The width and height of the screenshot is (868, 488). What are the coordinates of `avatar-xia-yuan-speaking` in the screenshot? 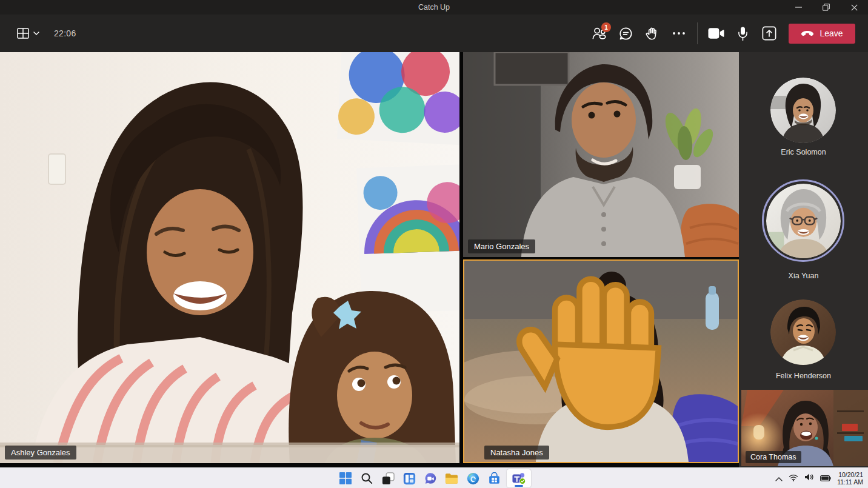 It's located at (803, 221).